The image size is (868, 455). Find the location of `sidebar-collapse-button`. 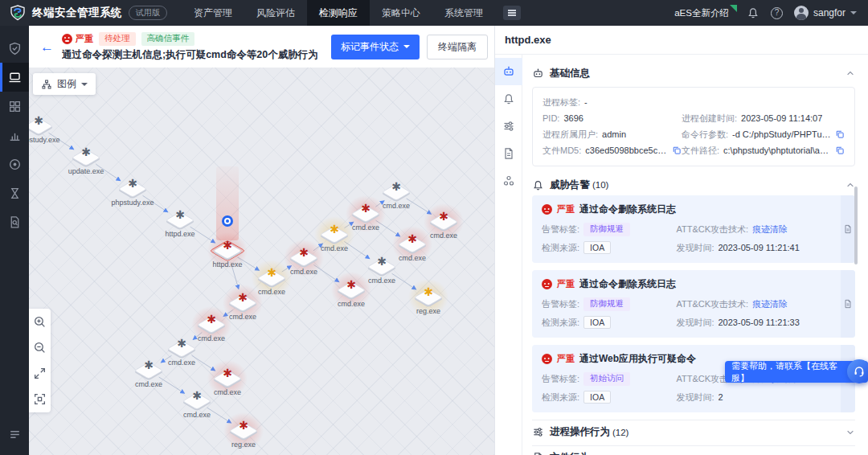

sidebar-collapse-button is located at coordinates (14, 434).